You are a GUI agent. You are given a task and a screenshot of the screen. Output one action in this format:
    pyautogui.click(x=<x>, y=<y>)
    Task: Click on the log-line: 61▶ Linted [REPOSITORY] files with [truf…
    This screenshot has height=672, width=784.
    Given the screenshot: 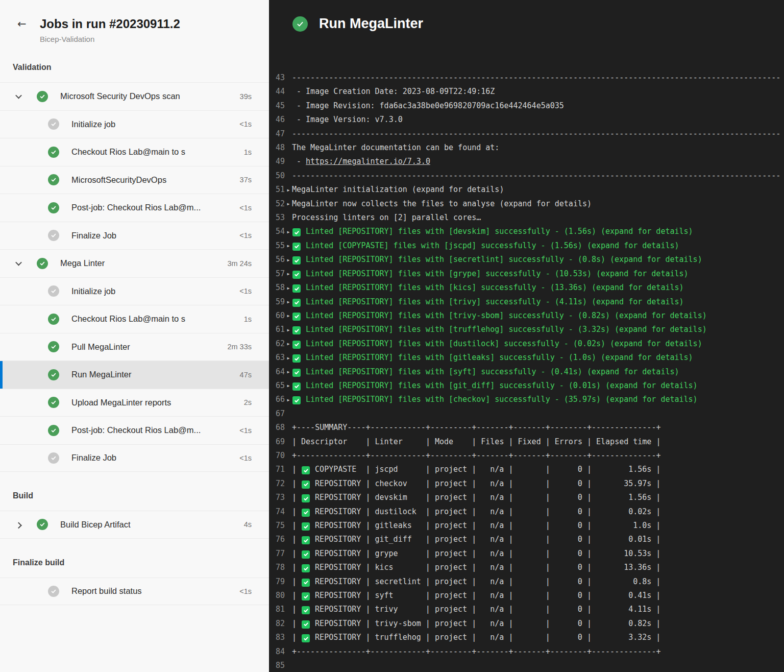 What is the action you would take?
    pyautogui.click(x=527, y=330)
    